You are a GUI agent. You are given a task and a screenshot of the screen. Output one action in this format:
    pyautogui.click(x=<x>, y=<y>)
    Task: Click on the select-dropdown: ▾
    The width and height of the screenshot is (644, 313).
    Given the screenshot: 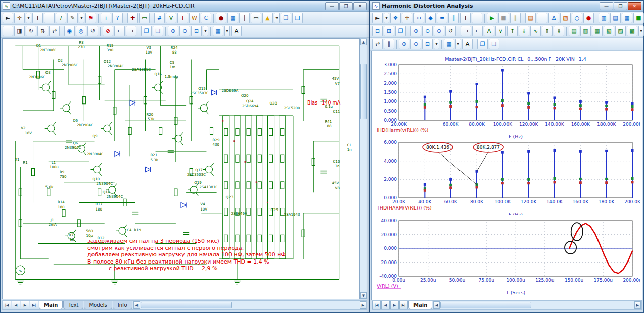 What is the action you would take?
    pyautogui.click(x=386, y=18)
    